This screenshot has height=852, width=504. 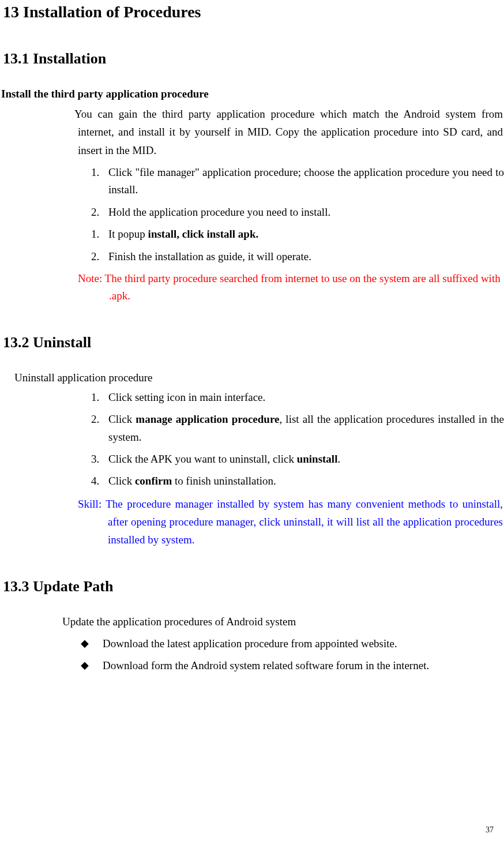 What do you see at coordinates (252, 10) in the screenshot?
I see `page-title: 13 Installation of Procedures` at bounding box center [252, 10].